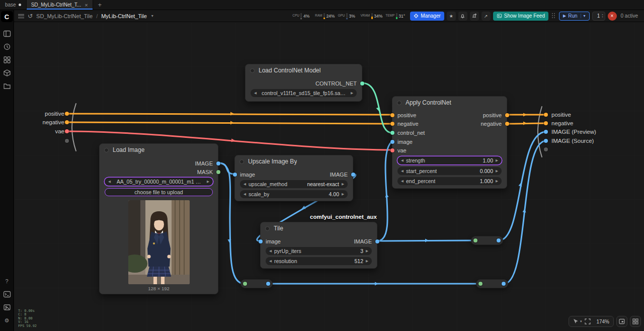  Describe the element at coordinates (575, 16) in the screenshot. I see `run-button: ▶ Run ▾` at that location.